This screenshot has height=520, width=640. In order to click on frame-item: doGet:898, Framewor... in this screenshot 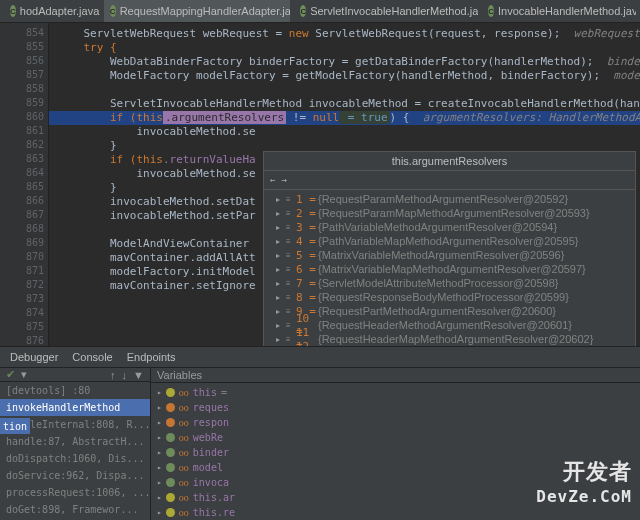, I will do `click(75, 510)`.